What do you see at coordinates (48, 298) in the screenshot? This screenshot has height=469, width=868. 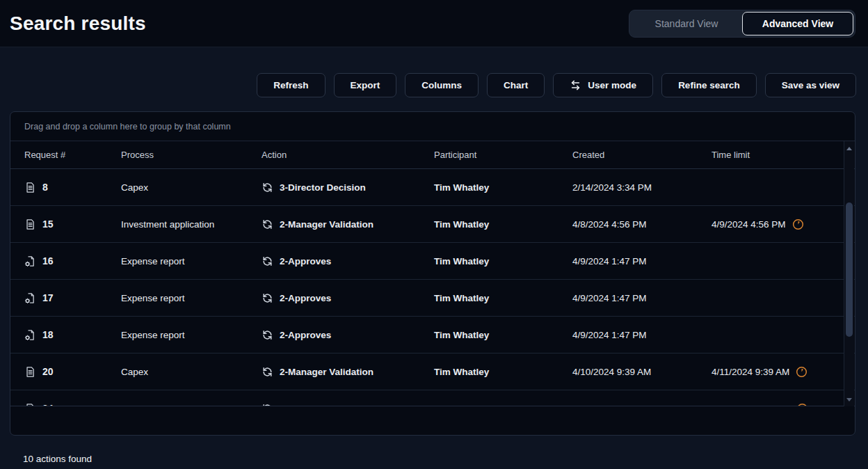 I see `request-number: 17` at bounding box center [48, 298].